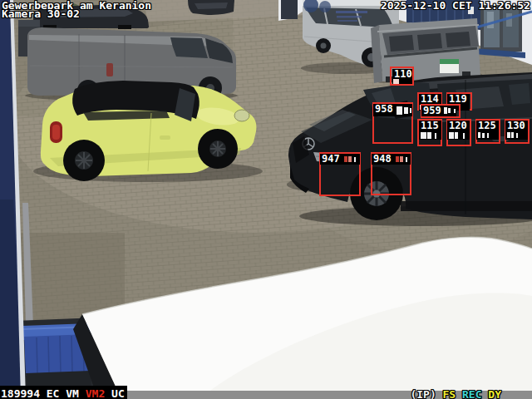  I want to click on camera-id-label: Kamera 30-02, so click(41, 13).